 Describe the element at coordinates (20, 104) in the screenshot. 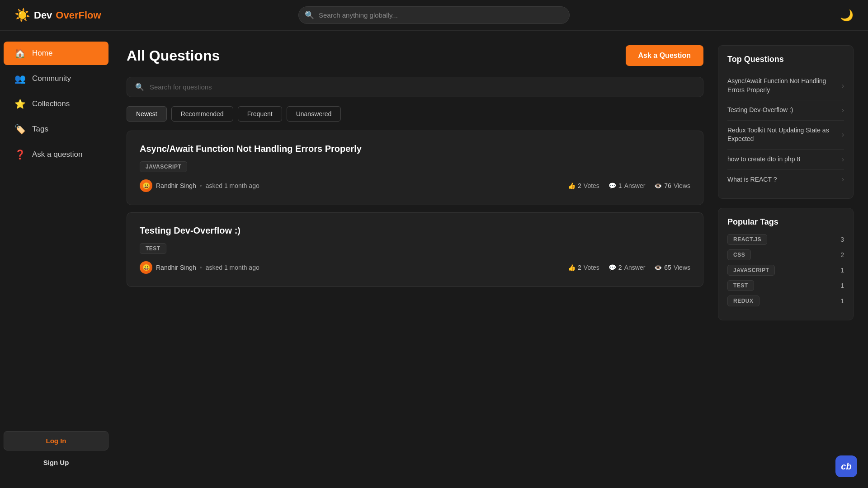

I see `collections-icon: ⭐` at that location.